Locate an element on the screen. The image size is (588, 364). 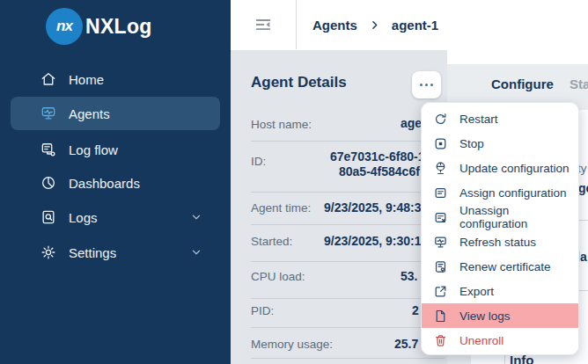
menu-item-update-configuration: Update configuration is located at coordinates (500, 168).